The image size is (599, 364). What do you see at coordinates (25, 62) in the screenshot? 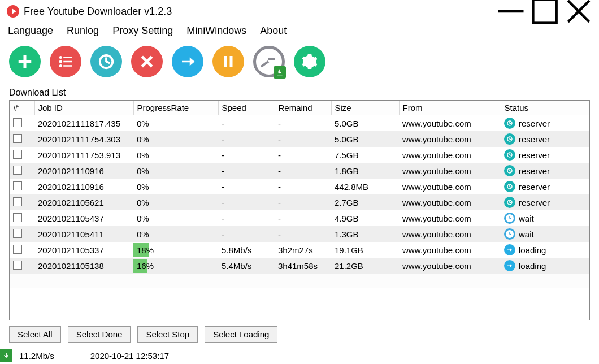
I see `add-button` at bounding box center [25, 62].